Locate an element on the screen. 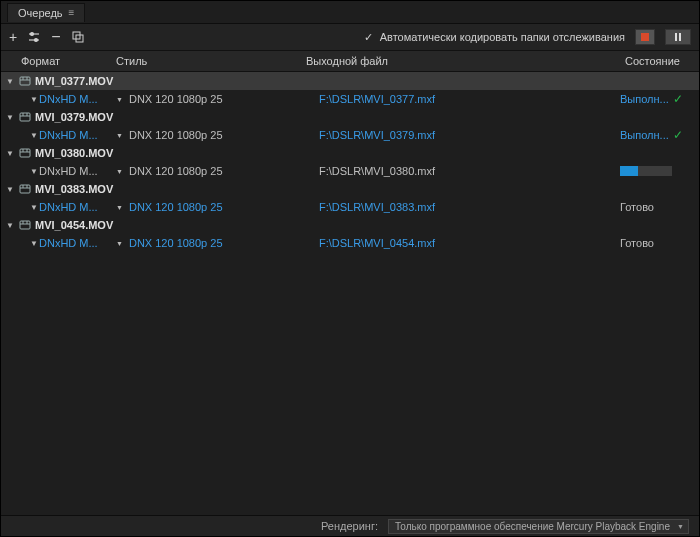 This screenshot has width=700, height=537. renderer-label: Рендеринг: is located at coordinates (350, 526).